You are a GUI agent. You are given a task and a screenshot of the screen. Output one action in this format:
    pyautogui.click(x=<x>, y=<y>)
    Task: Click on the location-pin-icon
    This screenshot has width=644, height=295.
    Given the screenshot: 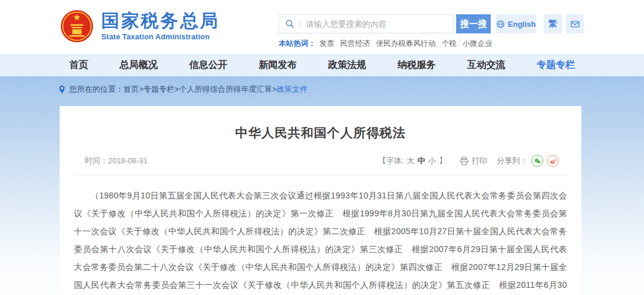 What is the action you would take?
    pyautogui.click(x=62, y=89)
    